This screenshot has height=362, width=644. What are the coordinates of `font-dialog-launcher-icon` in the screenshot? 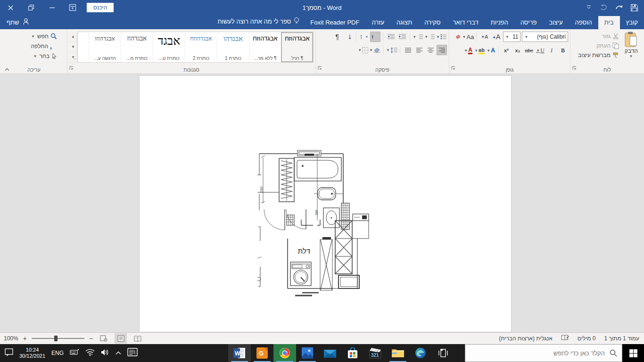 It's located at (454, 68).